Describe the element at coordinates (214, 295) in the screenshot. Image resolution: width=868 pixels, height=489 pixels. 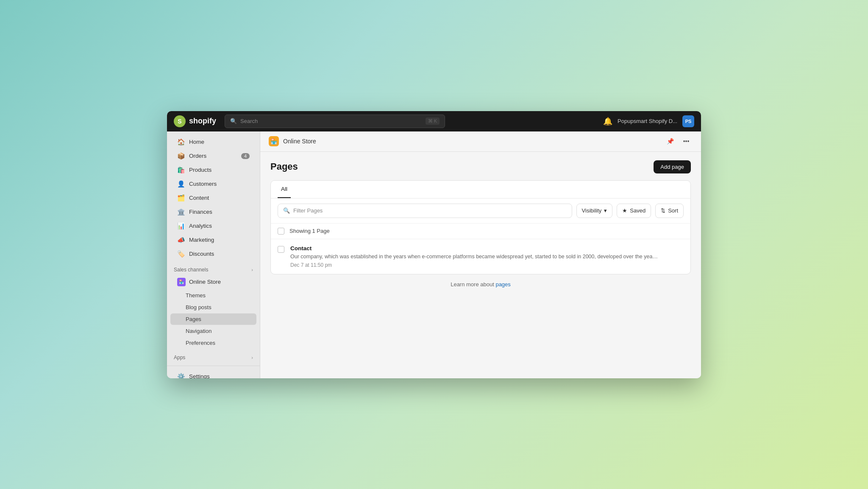
I see `sidebar-subitem-themes: Themes` at that location.